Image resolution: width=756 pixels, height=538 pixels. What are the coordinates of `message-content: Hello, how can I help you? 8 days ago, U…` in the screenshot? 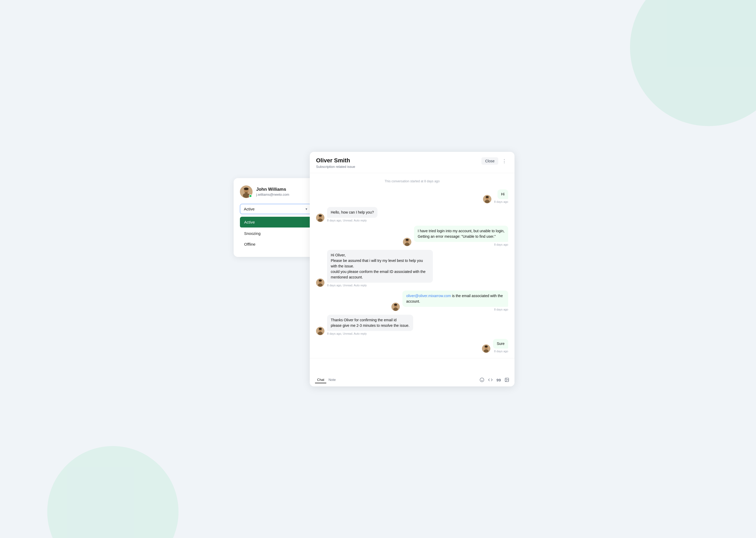 It's located at (352, 215).